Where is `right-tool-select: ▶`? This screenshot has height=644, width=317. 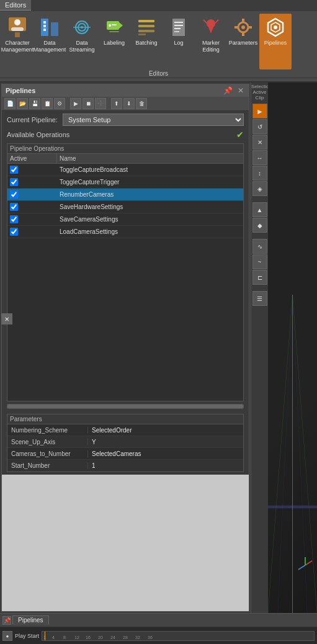
right-tool-select: ▶ is located at coordinates (260, 111).